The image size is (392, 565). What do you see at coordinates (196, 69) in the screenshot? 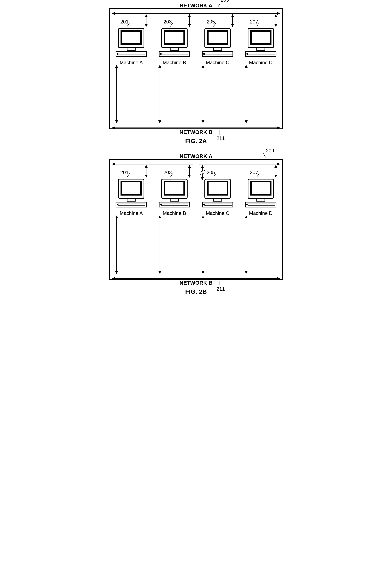
I see `figure-2a: NETWORK A 209 NETWORK B 211 201` at bounding box center [196, 69].